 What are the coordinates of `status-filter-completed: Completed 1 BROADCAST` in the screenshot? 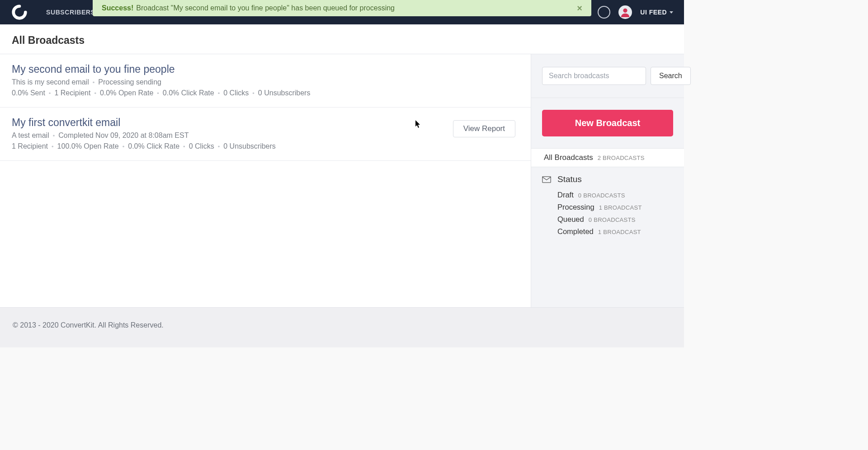 It's located at (615, 231).